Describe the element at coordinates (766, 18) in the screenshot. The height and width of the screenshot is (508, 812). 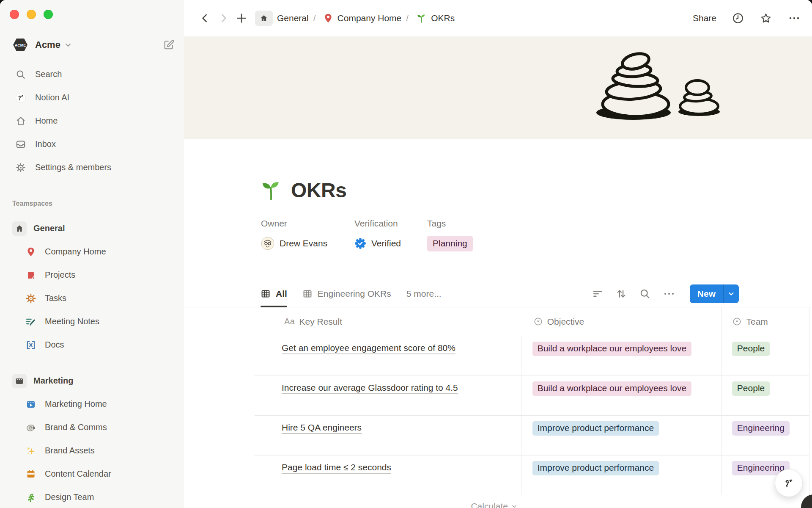
I see `star-icon` at that location.